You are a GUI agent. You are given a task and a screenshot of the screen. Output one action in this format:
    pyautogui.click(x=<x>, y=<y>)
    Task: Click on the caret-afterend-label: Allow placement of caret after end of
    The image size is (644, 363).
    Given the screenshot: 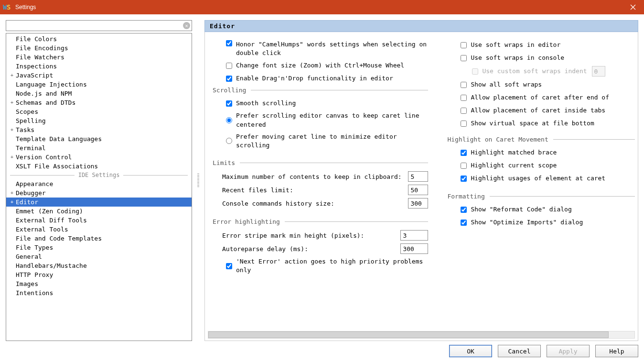 What is the action you would take?
    pyautogui.click(x=540, y=98)
    